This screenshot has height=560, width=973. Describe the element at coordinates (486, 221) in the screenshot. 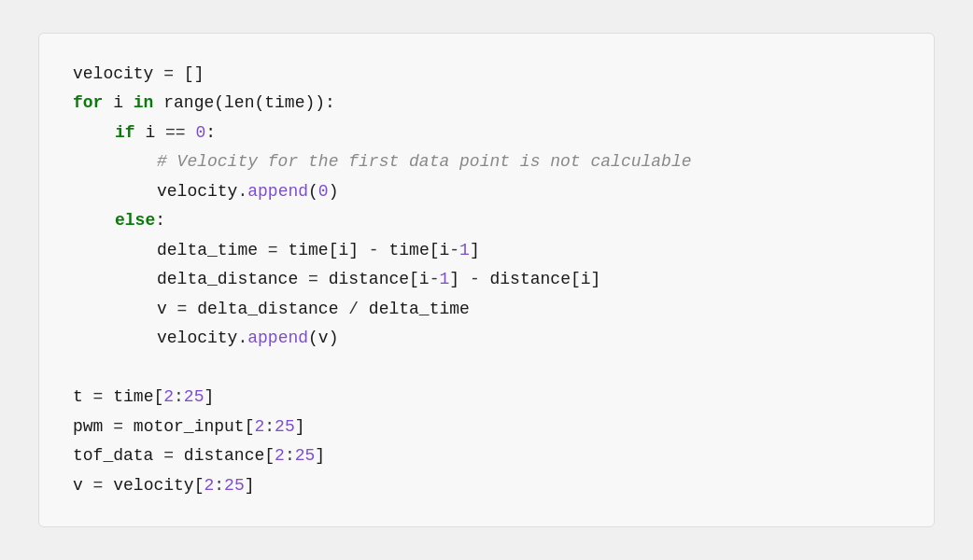

I see `code-line-6: else:` at that location.